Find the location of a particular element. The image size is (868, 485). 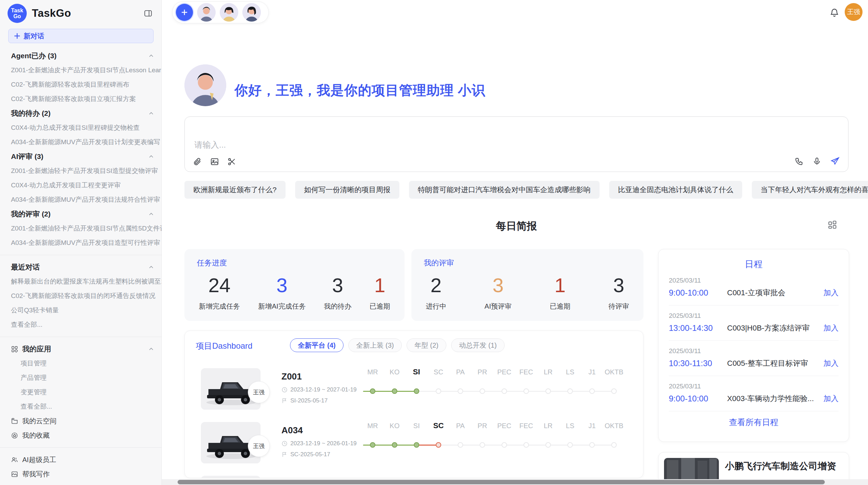

notification-bell-icon is located at coordinates (834, 12).